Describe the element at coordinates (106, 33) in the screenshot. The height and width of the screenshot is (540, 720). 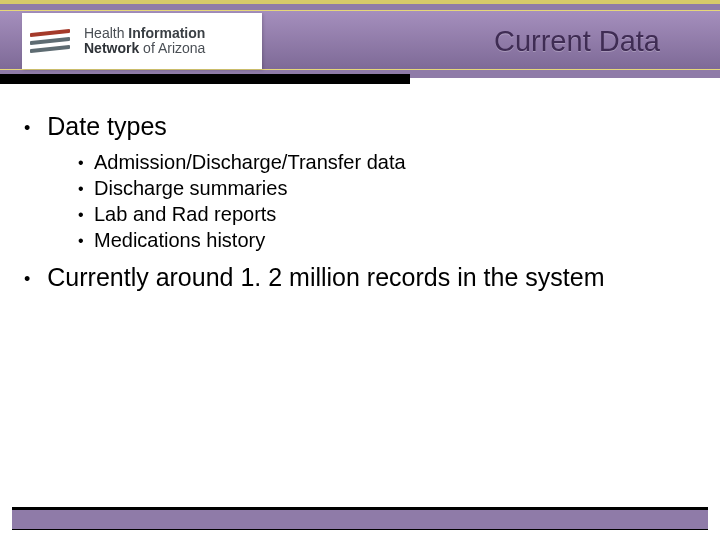
I see `logo-line1-prefix: Health` at that location.